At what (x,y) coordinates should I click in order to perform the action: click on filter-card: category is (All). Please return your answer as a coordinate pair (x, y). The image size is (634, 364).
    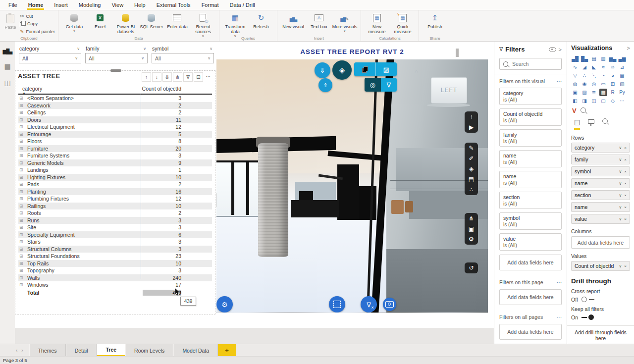
    Looking at the image, I should click on (530, 96).